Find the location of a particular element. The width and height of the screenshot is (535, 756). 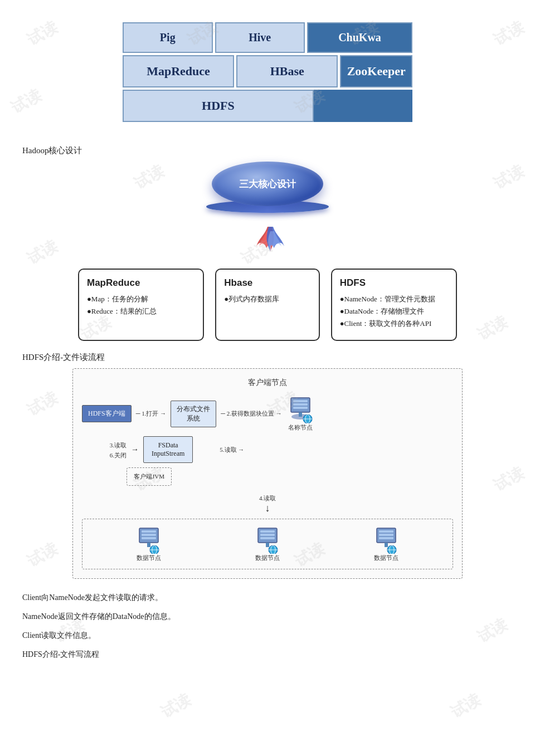

hadoop-row-3: HDFS is located at coordinates (268, 106).